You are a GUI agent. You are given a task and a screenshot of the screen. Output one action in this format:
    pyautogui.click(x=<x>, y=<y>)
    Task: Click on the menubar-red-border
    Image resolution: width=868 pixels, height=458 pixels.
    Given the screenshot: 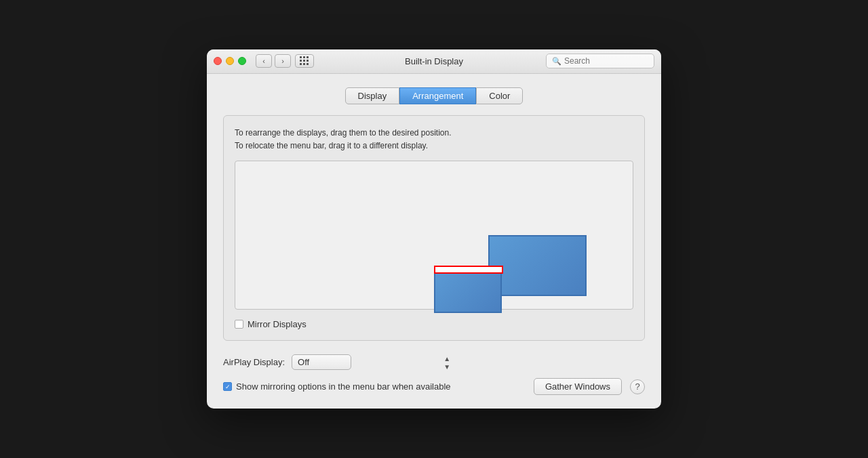 What is the action you would take?
    pyautogui.click(x=469, y=270)
    